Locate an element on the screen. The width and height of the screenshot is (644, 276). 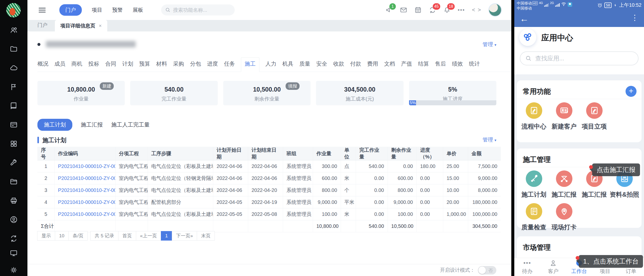
flag-icon is located at coordinates (14, 87).